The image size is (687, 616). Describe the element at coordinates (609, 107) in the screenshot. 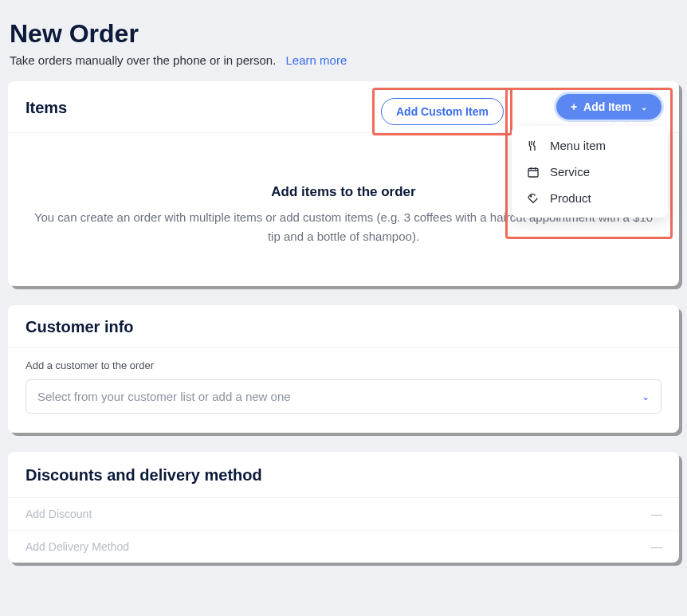

I see `add-item-button: + Add Item ⌄` at that location.